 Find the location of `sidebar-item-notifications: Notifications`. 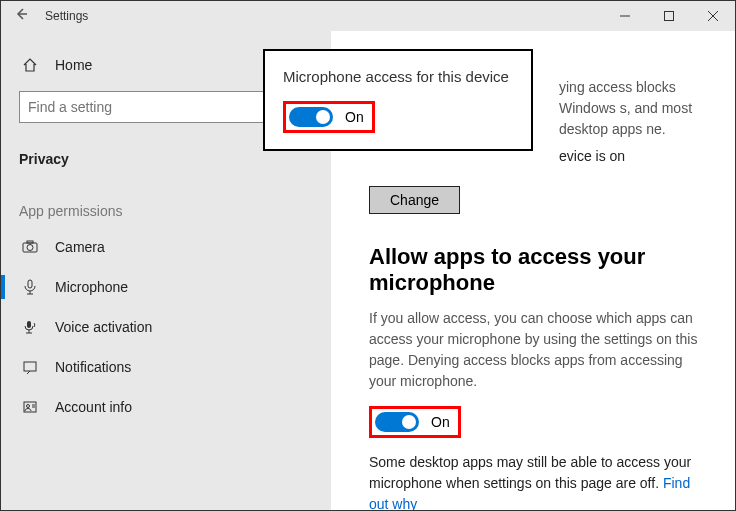

sidebar-item-notifications: Notifications is located at coordinates (166, 367).